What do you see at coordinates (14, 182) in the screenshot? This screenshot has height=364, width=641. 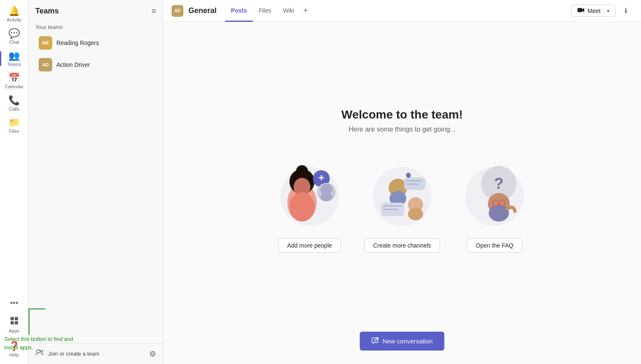 I see `left-rail: 🔔 Activity 💬 Chat 👥 Teams 📅 Calendar 📞 C…` at bounding box center [14, 182].